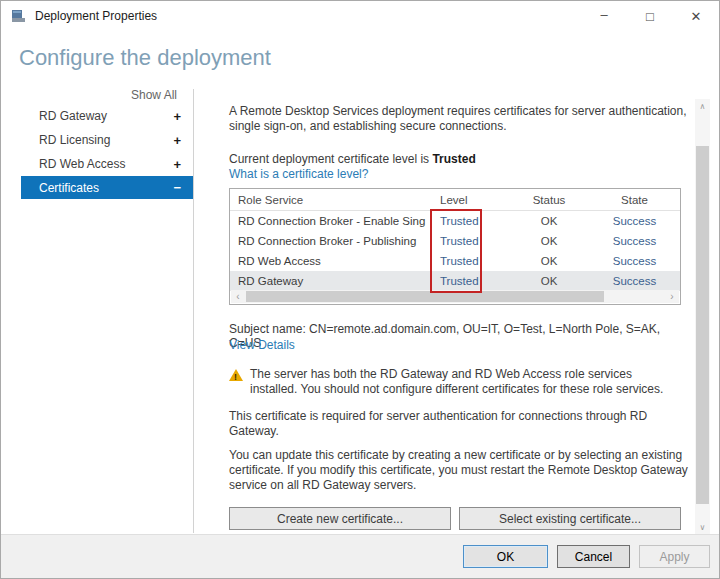  Describe the element at coordinates (455, 261) in the screenshot. I see `table-row: RD Web Access Trusted OK Success` at that location.